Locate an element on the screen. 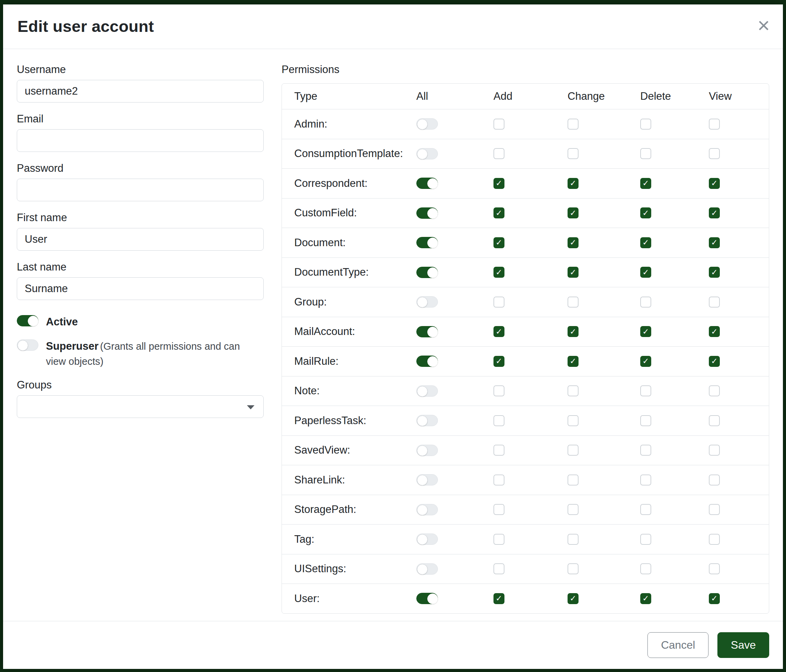 This screenshot has width=786, height=672. cancel-button: Cancel is located at coordinates (678, 645).